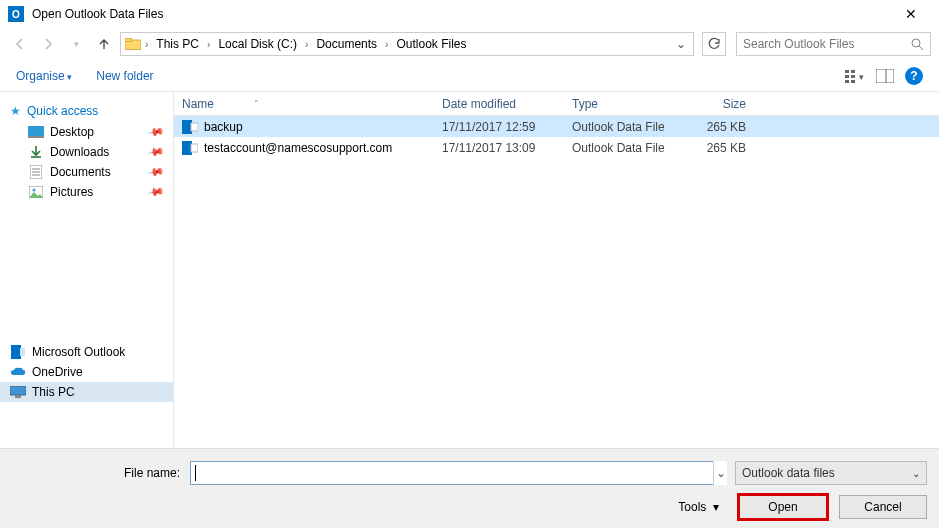 The width and height of the screenshot is (939, 528). What do you see at coordinates (72, 192) in the screenshot?
I see `sidebar-item-label: Pictures` at bounding box center [72, 192].